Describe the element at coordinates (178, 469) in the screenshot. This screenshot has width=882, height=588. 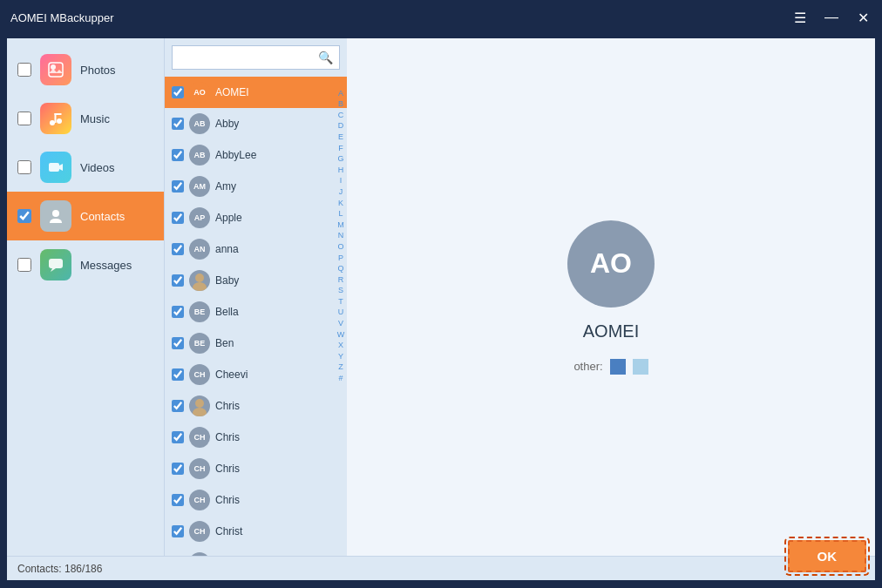
I see `contact-checkbox-chris3` at that location.